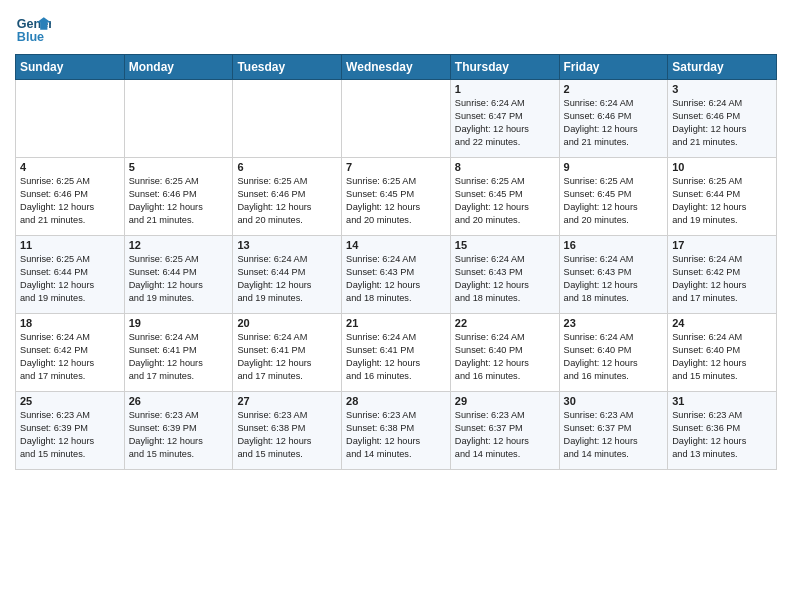  What do you see at coordinates (288, 197) in the screenshot?
I see `calendar-cell: 6Sunrise: 6:25 AMSunset: 6:46 PMDaylight…` at bounding box center [288, 197].